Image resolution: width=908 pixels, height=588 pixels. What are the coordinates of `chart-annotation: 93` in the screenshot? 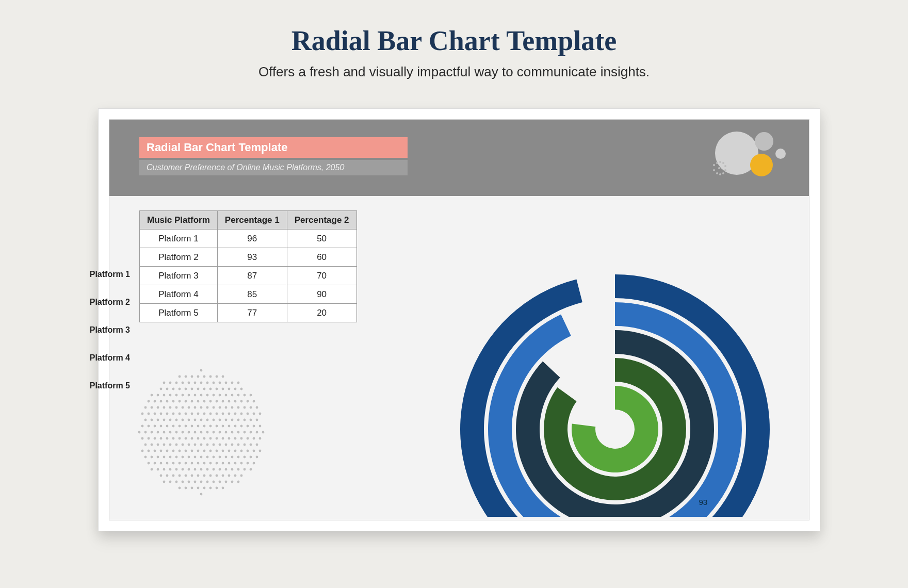 It's located at (703, 502).